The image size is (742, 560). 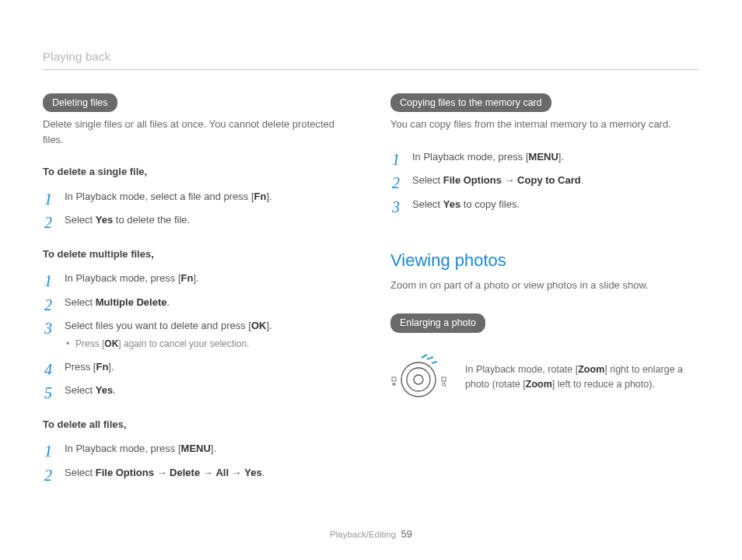 I want to click on subhead-delete-all: To delete all files,, so click(x=198, y=425).